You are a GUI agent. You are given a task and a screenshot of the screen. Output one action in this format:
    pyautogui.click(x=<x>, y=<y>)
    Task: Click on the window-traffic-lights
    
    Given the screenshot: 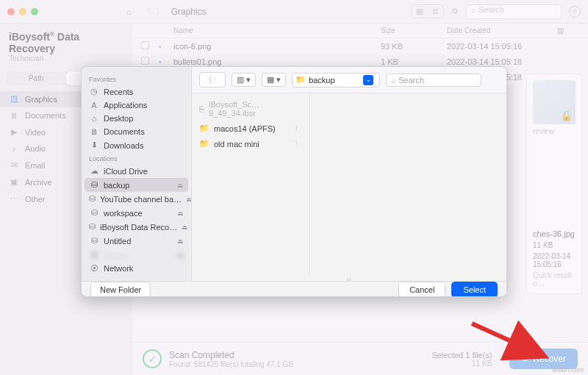 What is the action you would take?
    pyautogui.click(x=23, y=12)
    